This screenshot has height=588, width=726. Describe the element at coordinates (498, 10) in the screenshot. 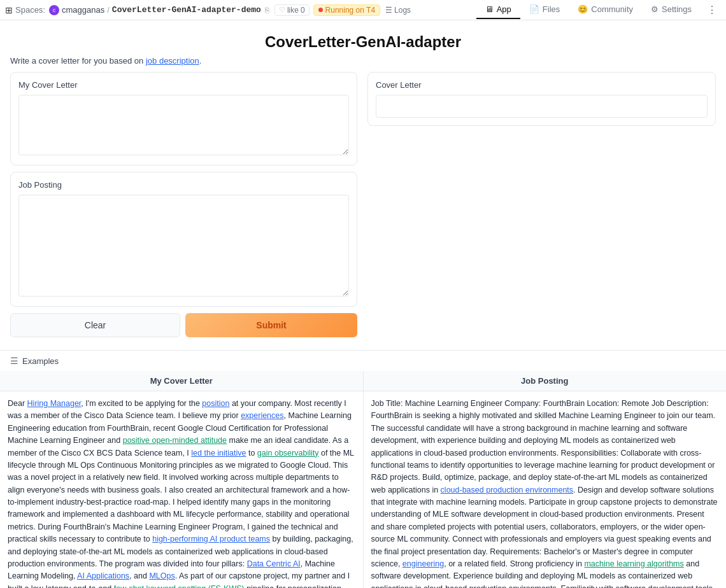

I see `tab-app: 🖥 App` at that location.